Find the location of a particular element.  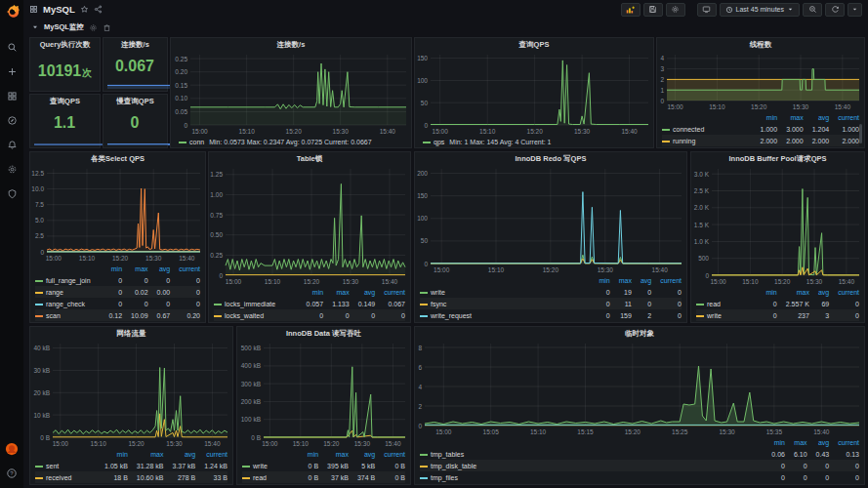

legend-row: fsync01100 is located at coordinates (551, 304).